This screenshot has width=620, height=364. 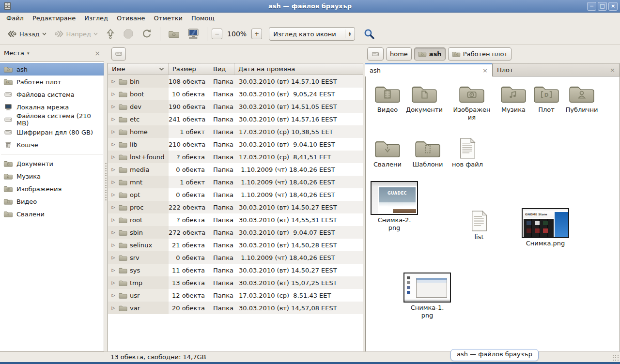 What do you see at coordinates (203, 18) in the screenshot?
I see `menu-item: Помощ` at bounding box center [203, 18].